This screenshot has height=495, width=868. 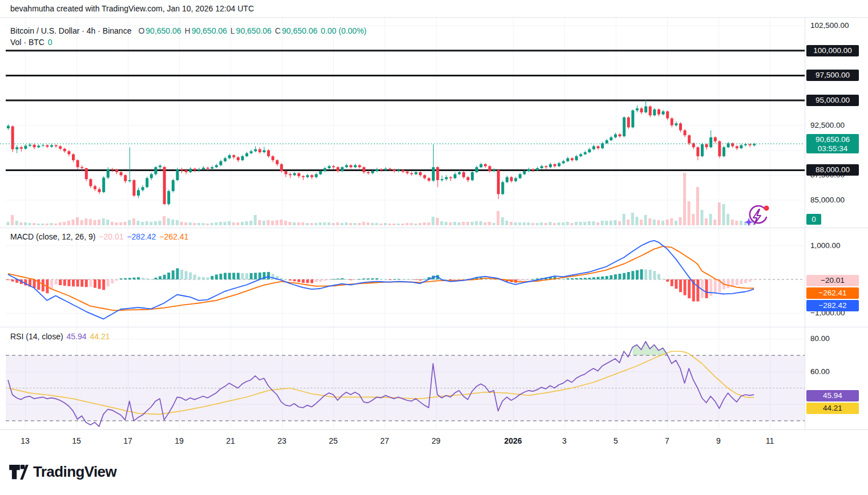 I want to click on time-axis-label: 2026, so click(x=512, y=441).